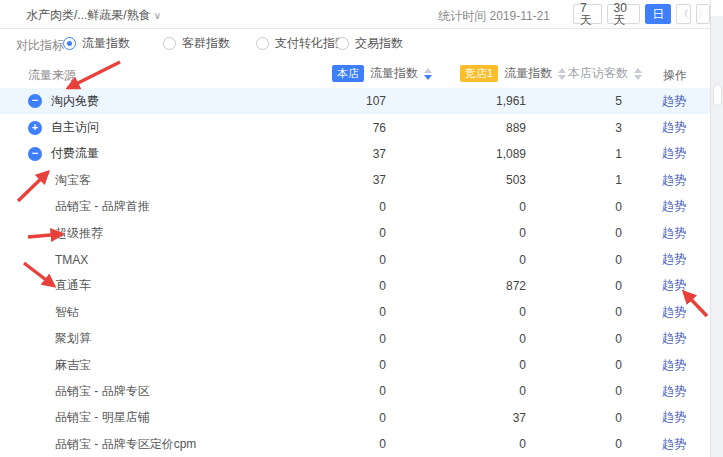 The height and width of the screenshot is (457, 723). I want to click on scrollbar-thumb, so click(718, 95).